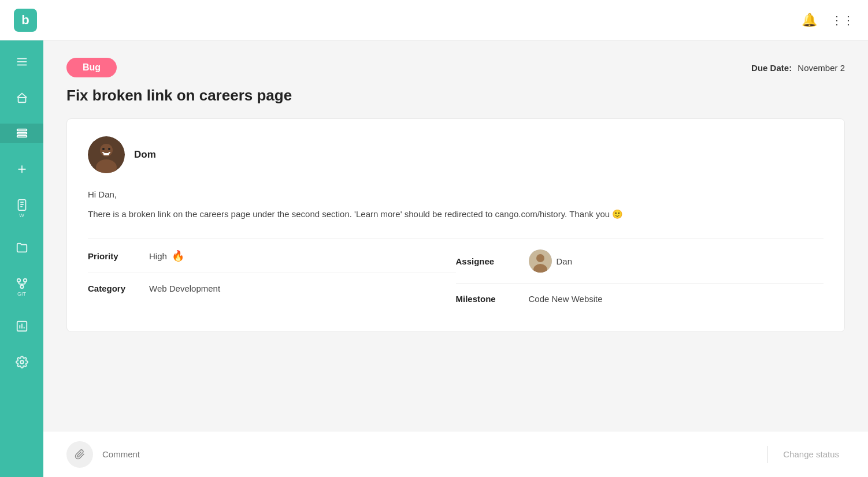 The width and height of the screenshot is (868, 477). I want to click on message-text: There is a broken link on the careers pa…, so click(455, 214).